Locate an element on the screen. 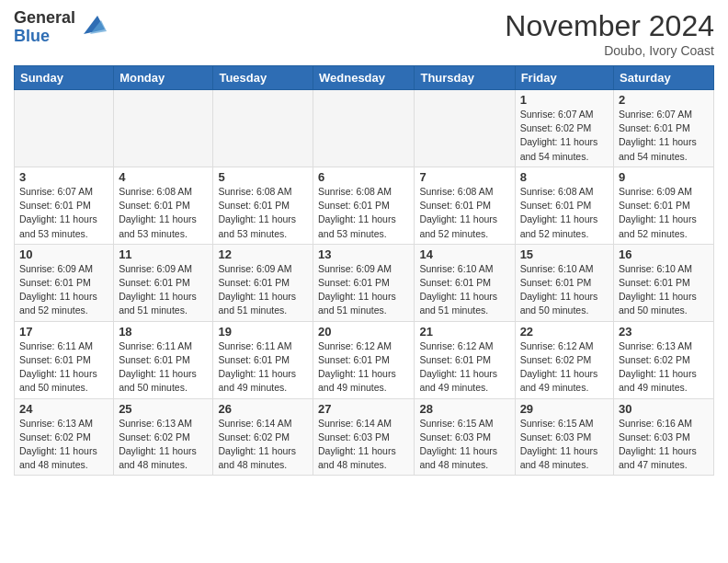  day-number: 18 is located at coordinates (164, 331).